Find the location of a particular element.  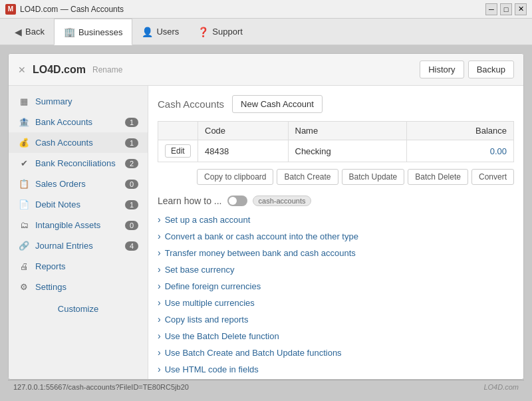

sidebar-item-label: Intangible Assets is located at coordinates (77, 225).